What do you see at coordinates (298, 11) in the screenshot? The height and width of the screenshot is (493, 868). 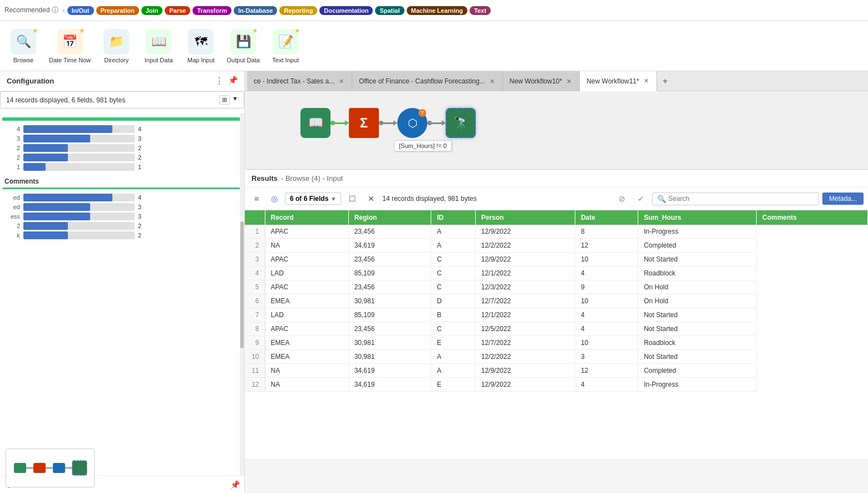 I see `toolbar-tag-reporting: Reporting` at bounding box center [298, 11].